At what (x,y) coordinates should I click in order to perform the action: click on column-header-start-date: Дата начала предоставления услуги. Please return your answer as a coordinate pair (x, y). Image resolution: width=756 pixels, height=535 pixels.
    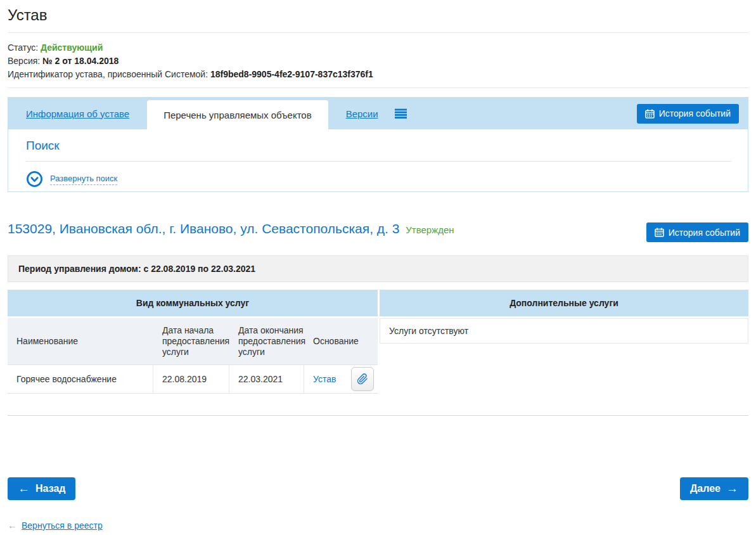
    Looking at the image, I should click on (191, 341).